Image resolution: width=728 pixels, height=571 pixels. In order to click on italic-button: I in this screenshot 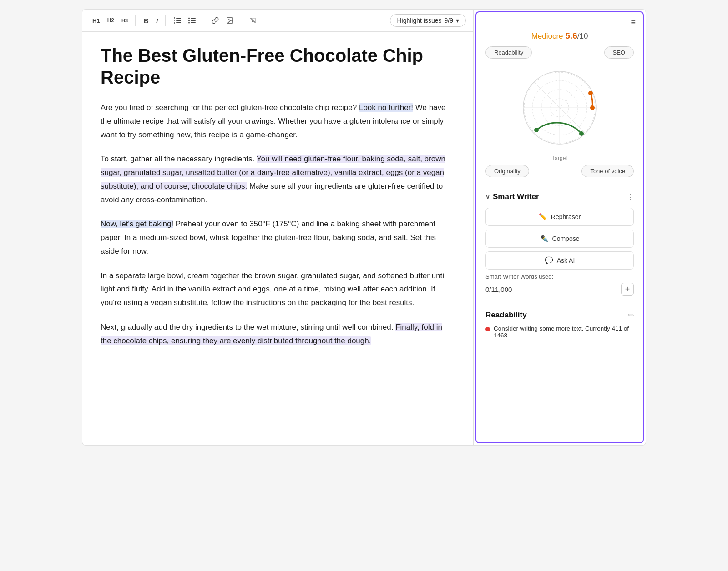, I will do `click(157, 21)`.